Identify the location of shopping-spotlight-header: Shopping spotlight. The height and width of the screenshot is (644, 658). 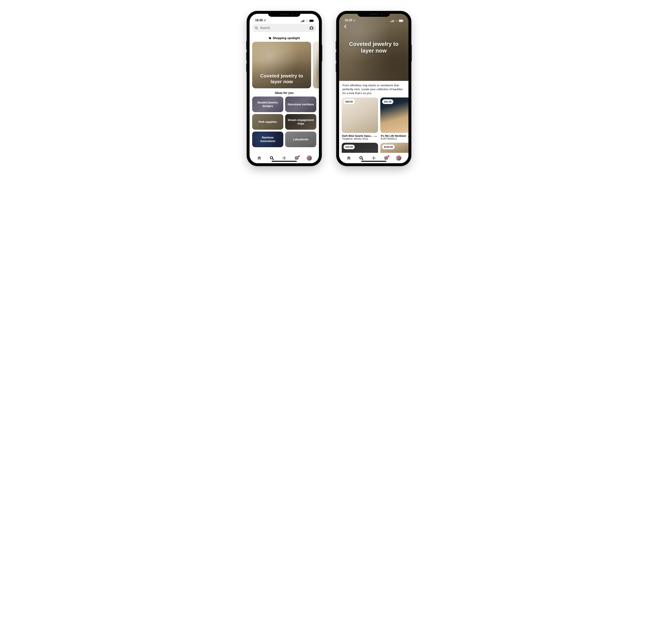
(284, 38).